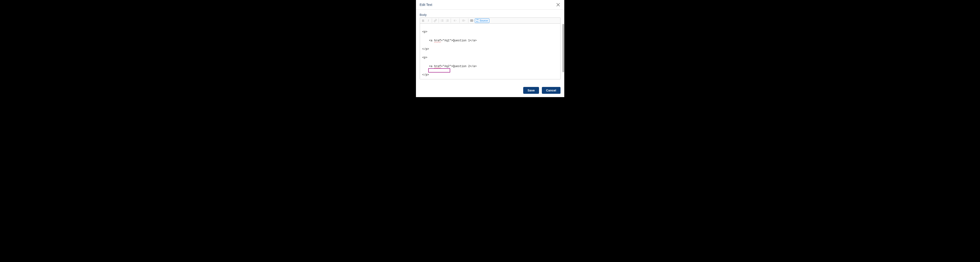 This screenshot has height=262, width=980. What do you see at coordinates (558, 5) in the screenshot?
I see `close-icon` at bounding box center [558, 5].